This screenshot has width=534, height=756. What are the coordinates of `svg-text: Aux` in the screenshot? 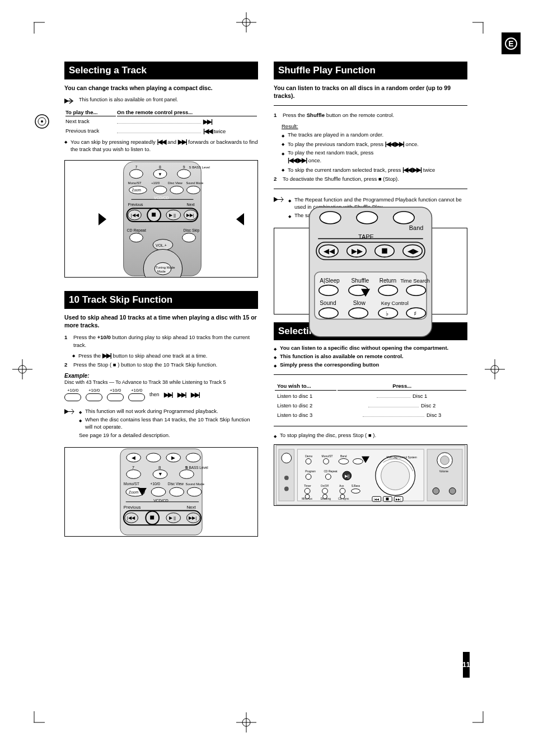 It's located at (341, 486).